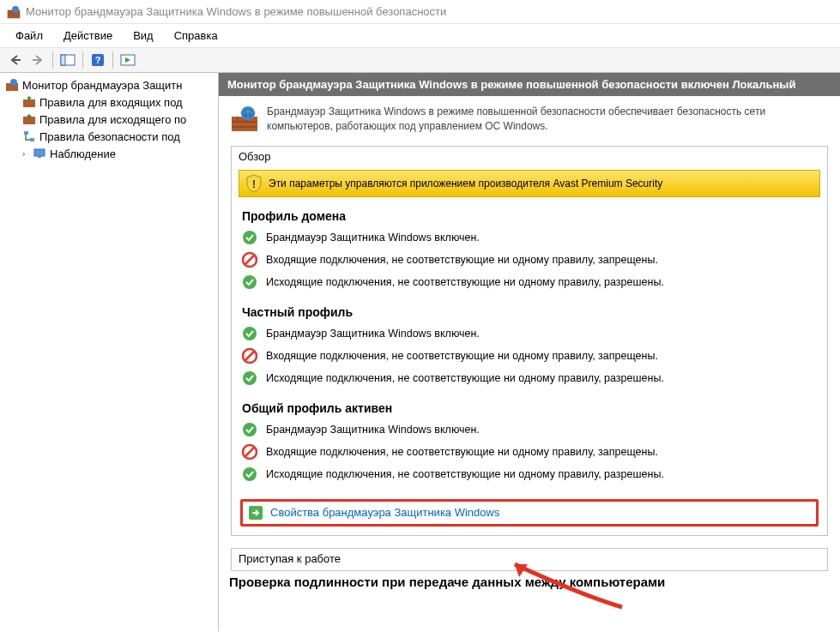 Image resolution: width=840 pixels, height=632 pixels. What do you see at coordinates (110, 137) in the screenshot?
I see `tree-consec-label: Правила безопасности под` at bounding box center [110, 137].